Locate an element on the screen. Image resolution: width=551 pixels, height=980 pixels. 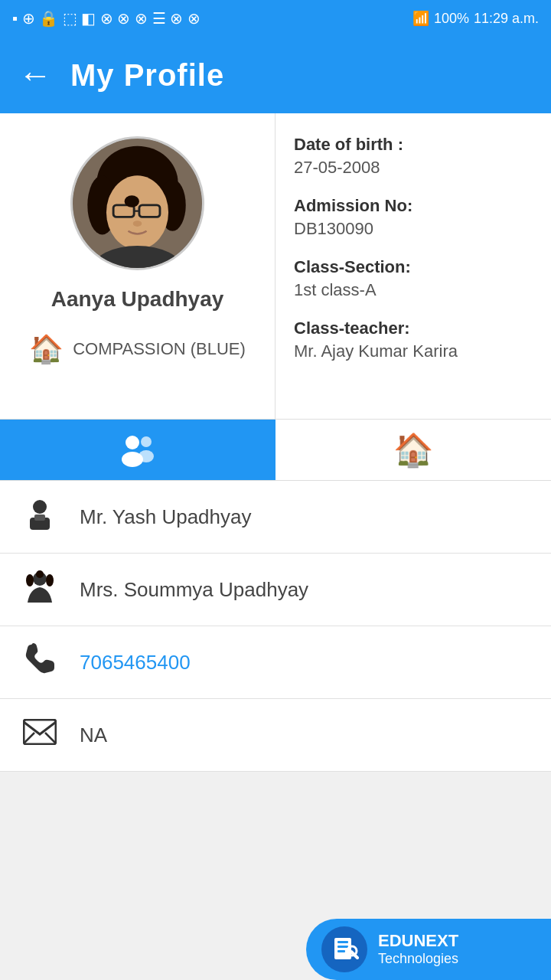
app-bar: ← My Profile is located at coordinates (276, 75).